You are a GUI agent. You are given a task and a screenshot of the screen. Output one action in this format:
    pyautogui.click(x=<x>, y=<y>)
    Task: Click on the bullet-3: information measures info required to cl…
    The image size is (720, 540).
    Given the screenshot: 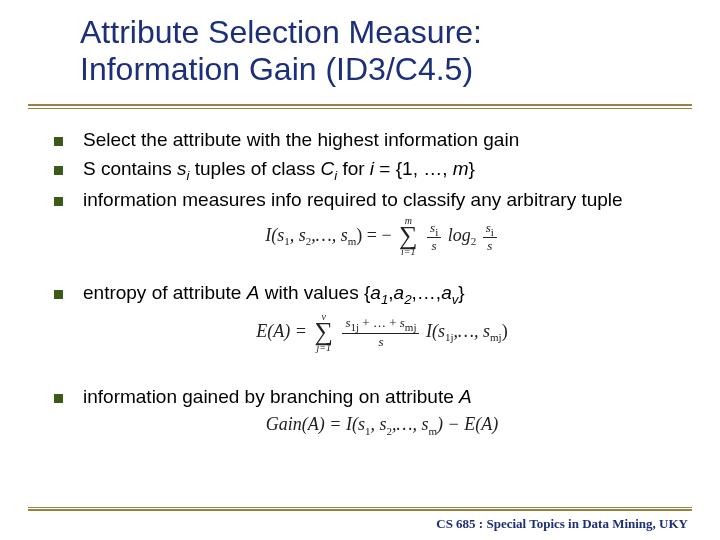 What is the action you would take?
    pyautogui.click(x=367, y=200)
    